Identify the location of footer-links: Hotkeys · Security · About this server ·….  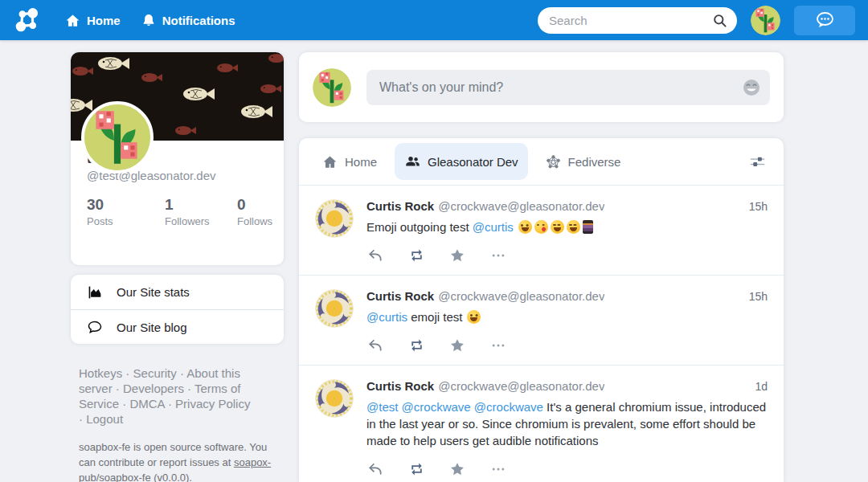
(168, 396).